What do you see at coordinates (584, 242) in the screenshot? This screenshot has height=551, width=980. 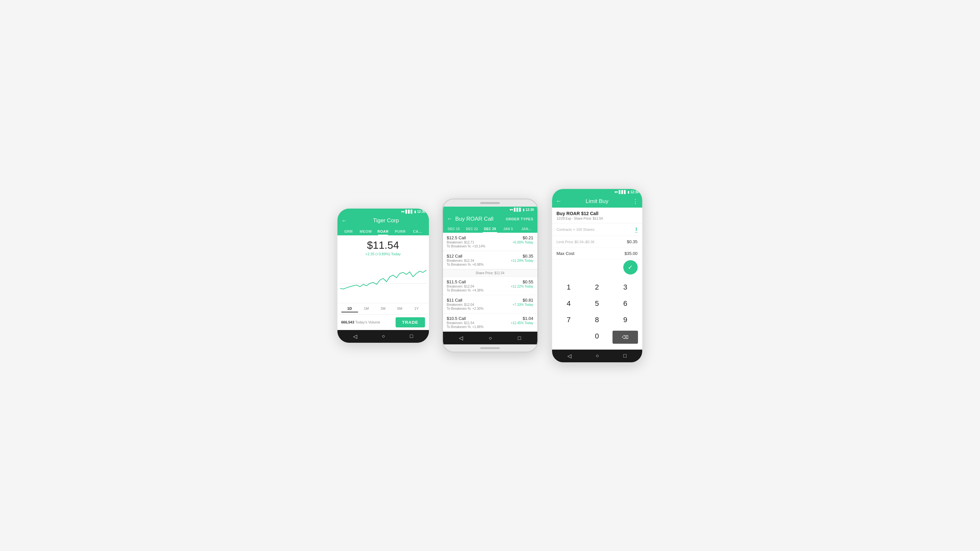 I see `price-range-sublabel: $0.34–$0.36` at bounding box center [584, 242].